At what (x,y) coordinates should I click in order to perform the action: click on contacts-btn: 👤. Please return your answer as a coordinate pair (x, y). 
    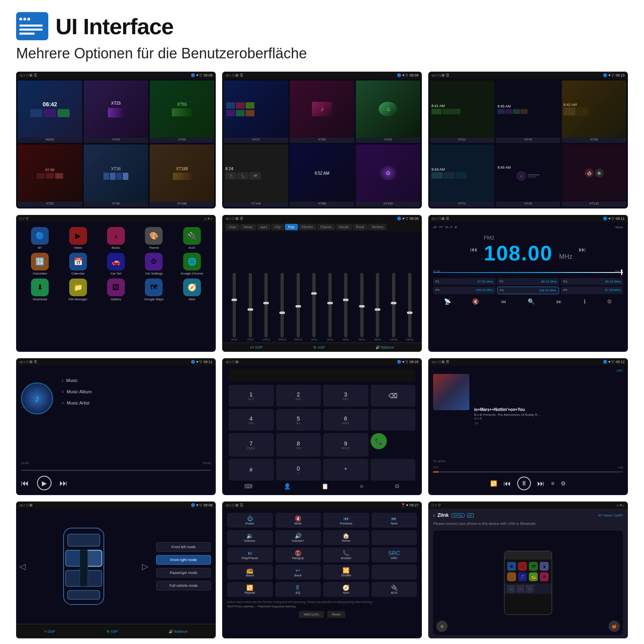
    Looking at the image, I should click on (287, 486).